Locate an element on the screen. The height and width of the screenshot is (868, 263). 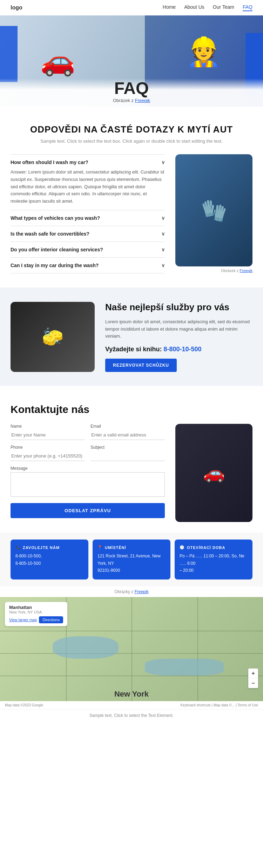
faq-q5-text: Can I stay in my car during the wash? is located at coordinates (55, 265).